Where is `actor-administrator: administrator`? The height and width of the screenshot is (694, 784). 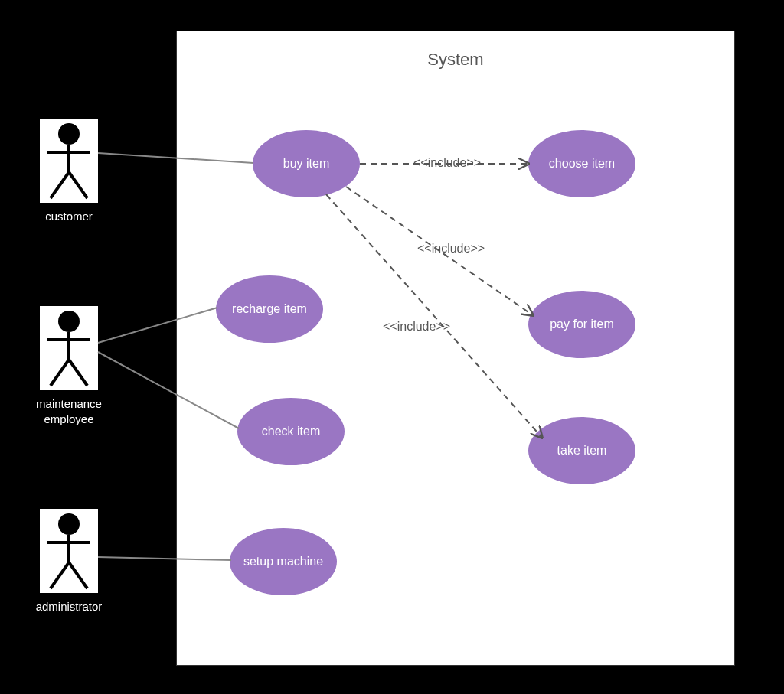 actor-administrator: administrator is located at coordinates (69, 562).